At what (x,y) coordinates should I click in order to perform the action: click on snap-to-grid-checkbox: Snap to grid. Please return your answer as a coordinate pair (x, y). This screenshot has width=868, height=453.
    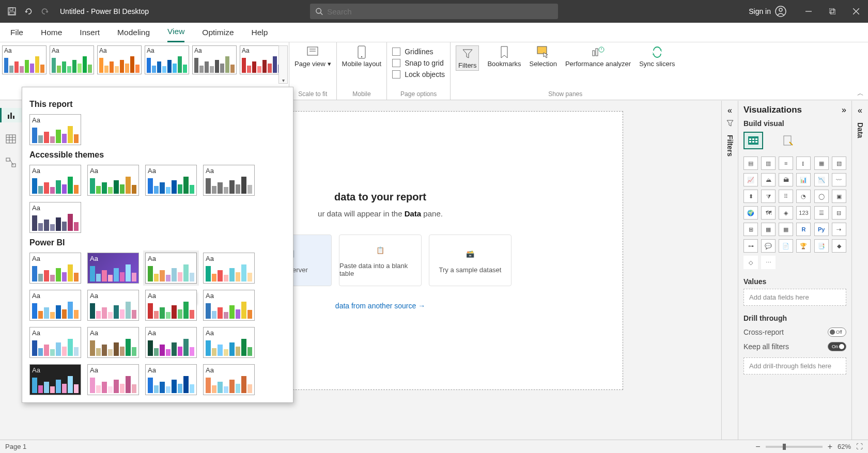
    Looking at the image, I should click on (419, 63).